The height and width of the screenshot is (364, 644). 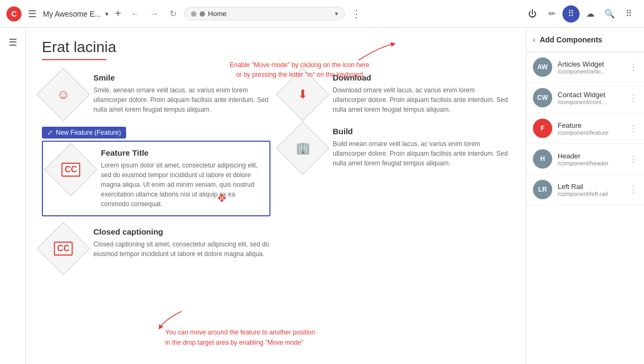 I want to click on left-rail-info: Left Rail /component/left-rail, so click(x=590, y=190).